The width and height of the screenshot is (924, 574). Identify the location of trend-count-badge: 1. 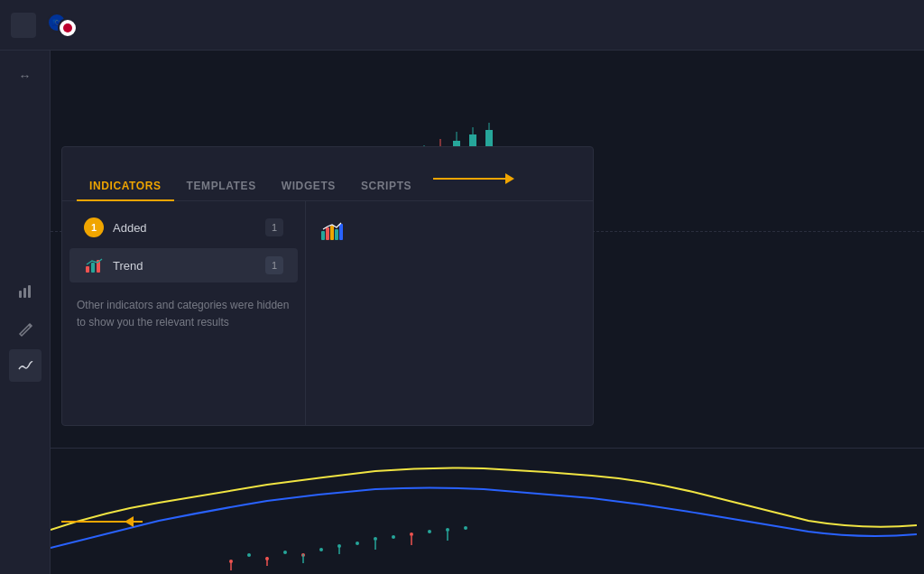
(274, 265).